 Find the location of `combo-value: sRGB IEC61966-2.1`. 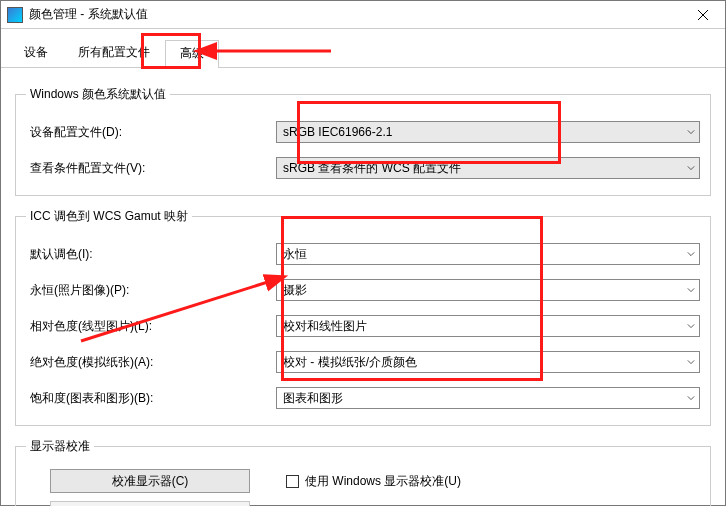

combo-value: sRGB IEC61966-2.1 is located at coordinates (338, 132).